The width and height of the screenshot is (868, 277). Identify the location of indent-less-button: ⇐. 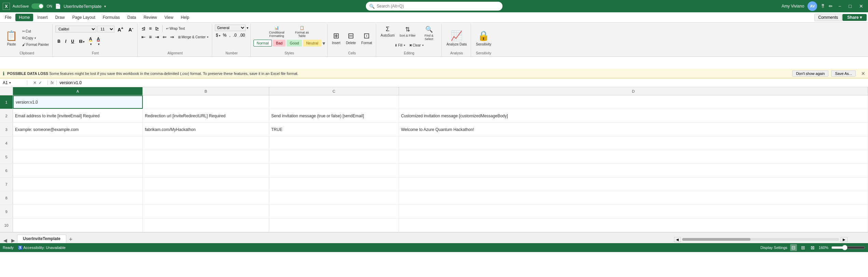
(165, 37).